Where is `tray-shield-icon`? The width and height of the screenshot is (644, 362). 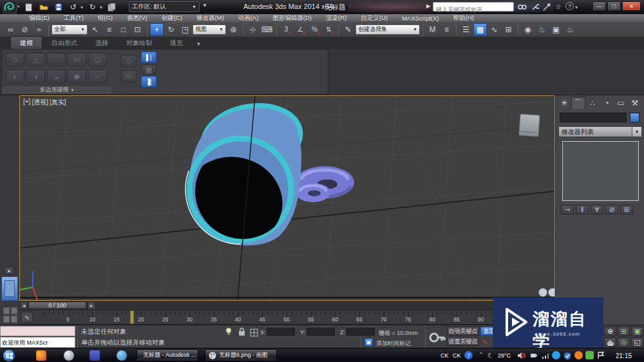
tray-shield-icon is located at coordinates (567, 356).